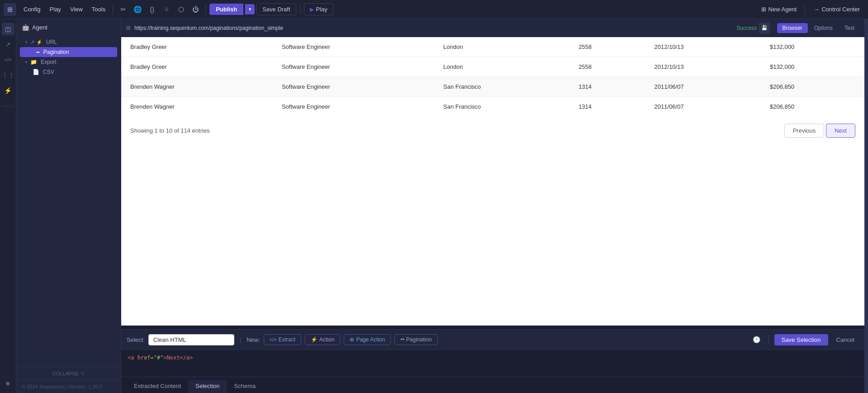 The height and width of the screenshot is (393, 868). I want to click on export-icon-btn: ⬡, so click(181, 10).